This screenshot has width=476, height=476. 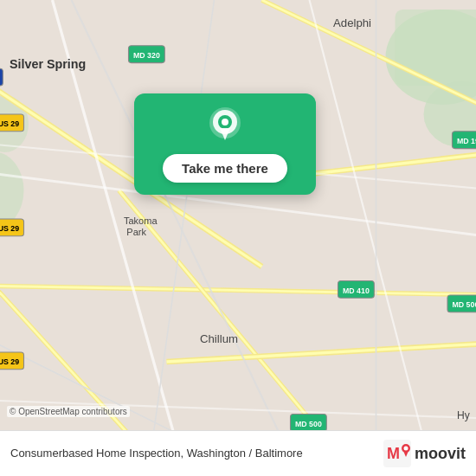 I want to click on svg-text: Adelphi, so click(x=352, y=23).